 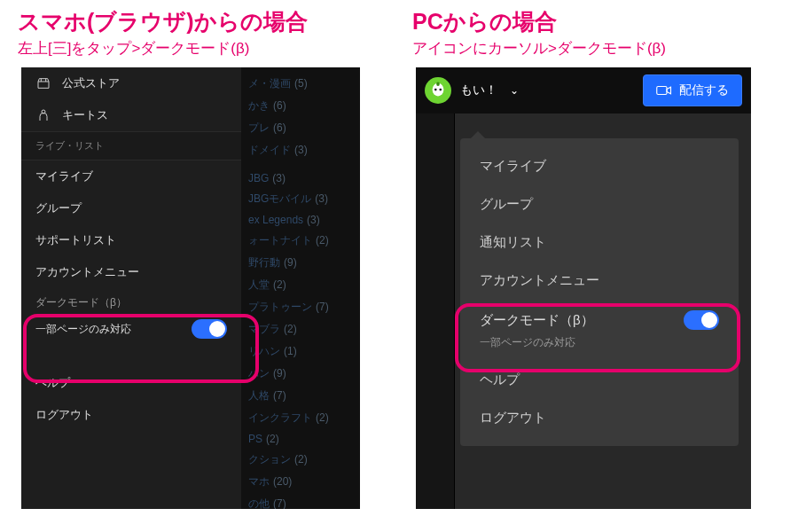 What do you see at coordinates (85, 115) in the screenshot?
I see `sidebar-item-label: キートス` at bounding box center [85, 115].